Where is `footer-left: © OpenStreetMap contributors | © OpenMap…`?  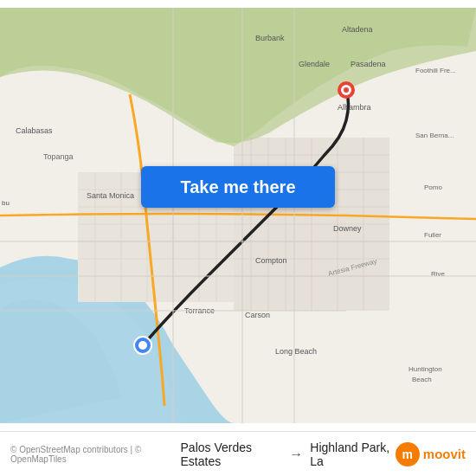 footer-left: © OpenStreetMap contributors | © OpenMap… is located at coordinates (95, 454).